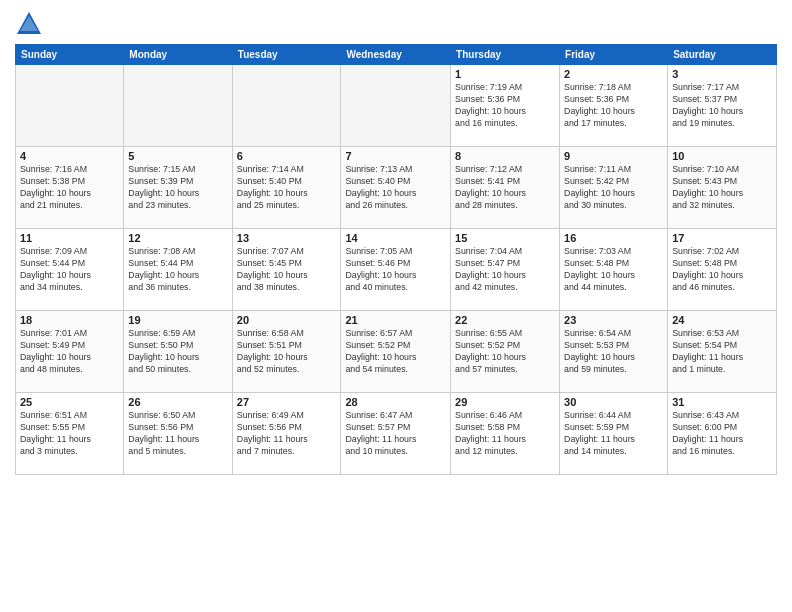  Describe the element at coordinates (286, 270) in the screenshot. I see `calendar-cell: 13Sunrise: 7:07 AM Sunset: 5:45 PM Dayli…` at that location.